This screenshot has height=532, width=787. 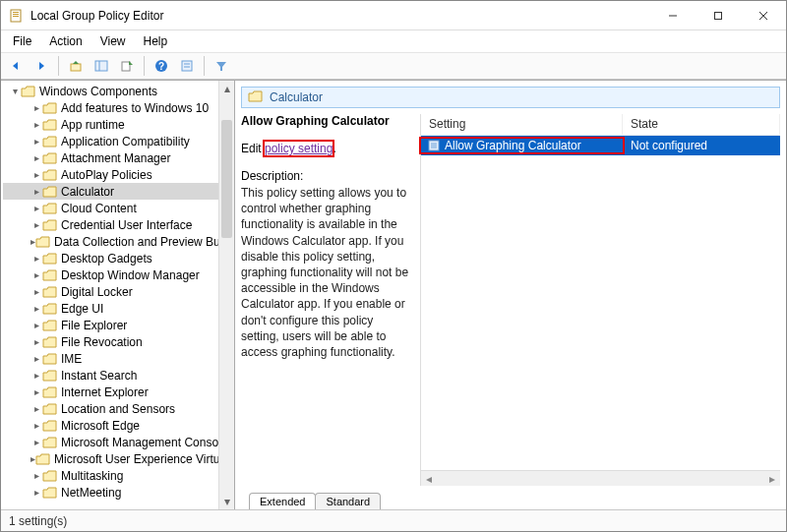 I want to click on tree-label: Desktop Window Manager, so click(x=130, y=275).